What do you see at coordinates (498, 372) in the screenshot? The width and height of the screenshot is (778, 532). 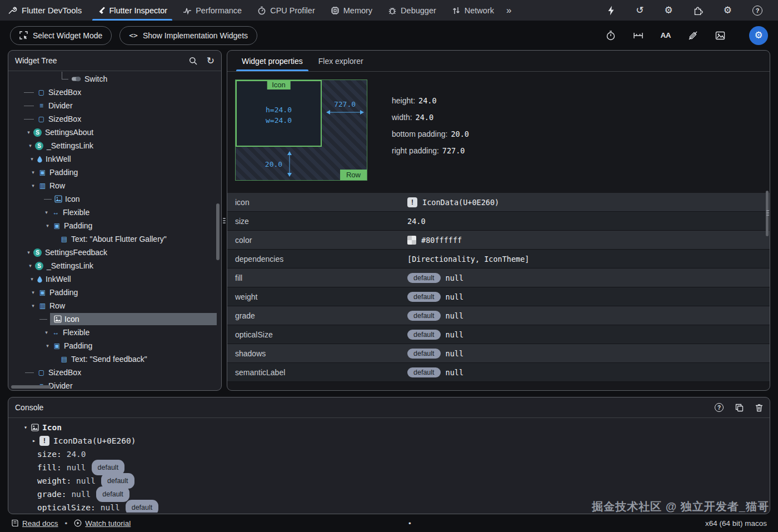 I see `property-row-semanticlabel: semanticLabel defaultnull` at bounding box center [498, 372].